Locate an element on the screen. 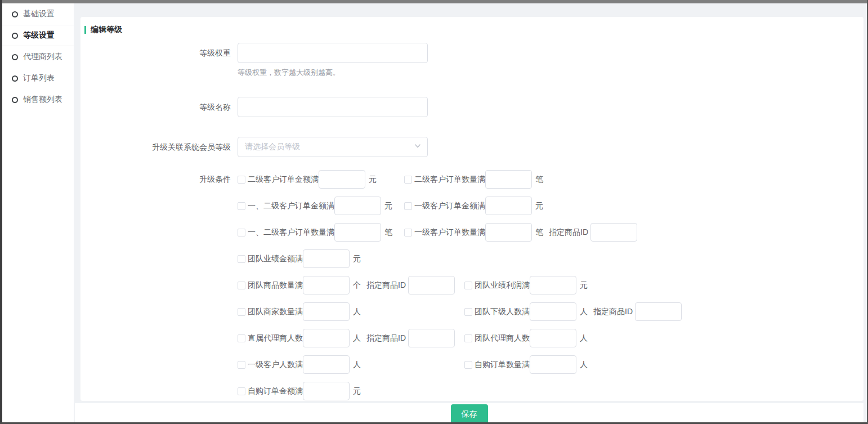 Image resolution: width=868 pixels, height=424 pixels. condition-label: 一级客户订单金额满 is located at coordinates (450, 206).